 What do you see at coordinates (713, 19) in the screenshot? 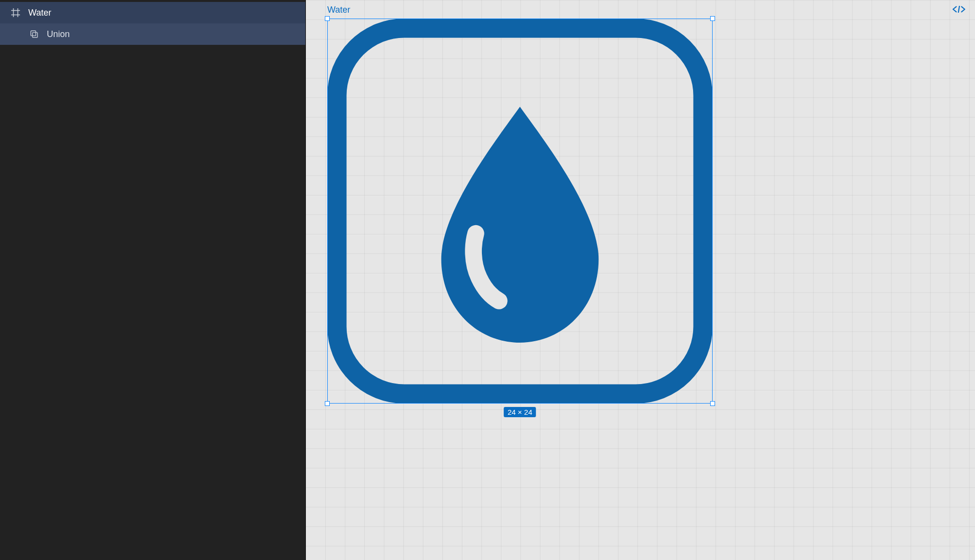
I see `resize-handle-top-right` at bounding box center [713, 19].